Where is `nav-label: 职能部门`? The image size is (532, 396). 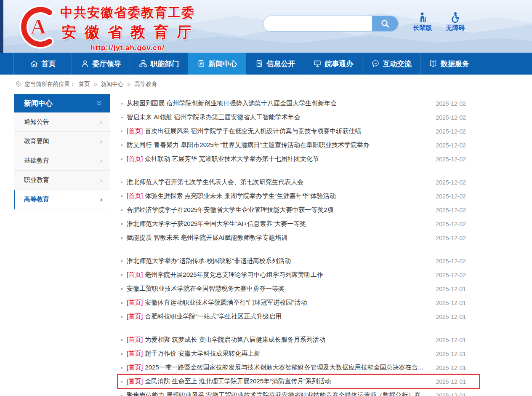
nav-label: 职能部门 is located at coordinates (165, 64).